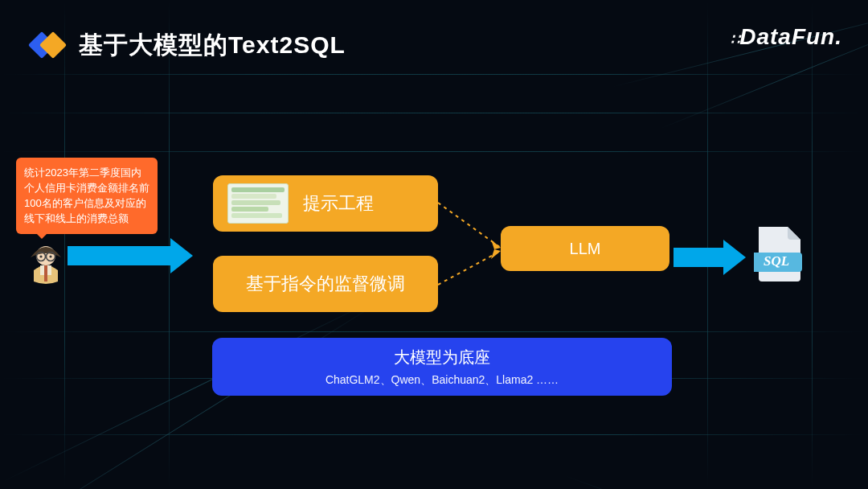  Describe the element at coordinates (326, 284) in the screenshot. I see `box-supervised-finetune: 基于指令的监督微调` at that location.